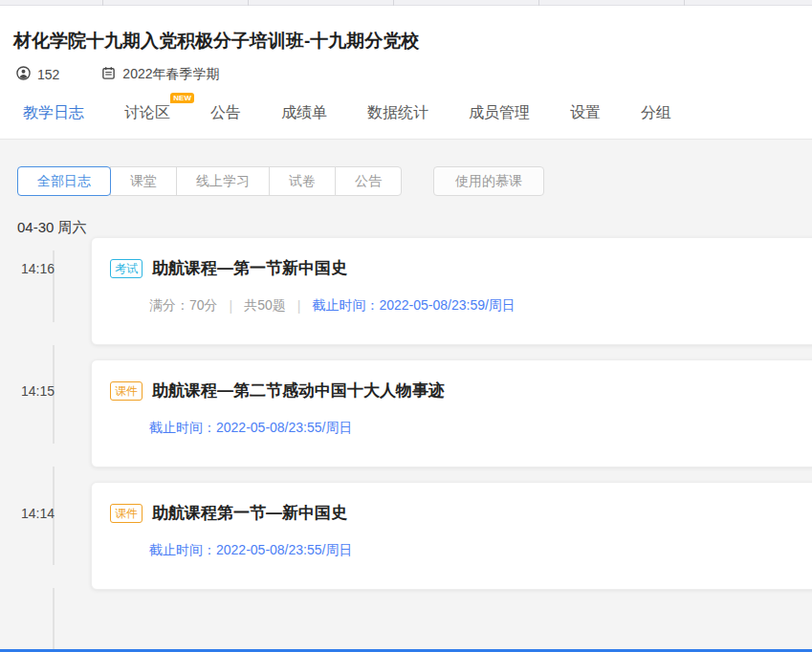 This screenshot has height=652, width=812. Describe the element at coordinates (451, 258) in the screenshot. I see `entry-title-row: 考试 助航课程—第一节新中国史` at that location.